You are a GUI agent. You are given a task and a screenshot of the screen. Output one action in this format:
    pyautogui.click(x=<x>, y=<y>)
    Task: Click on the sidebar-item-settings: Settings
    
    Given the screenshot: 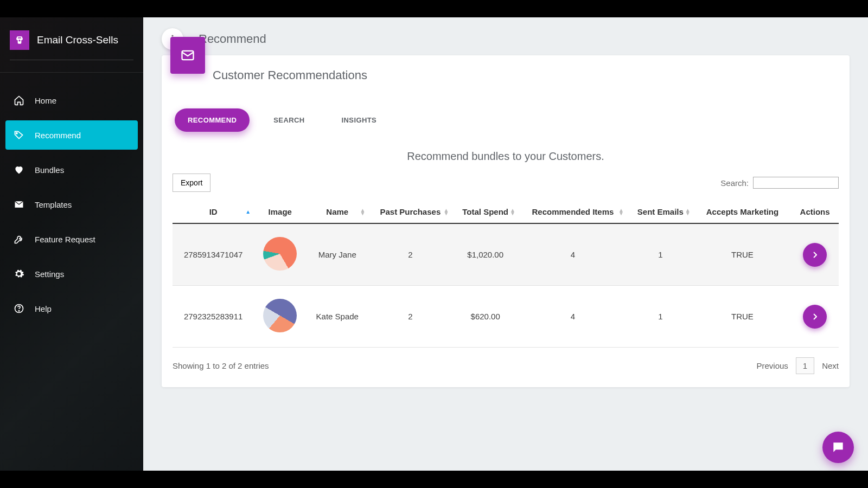 What is the action you would take?
    pyautogui.click(x=72, y=274)
    